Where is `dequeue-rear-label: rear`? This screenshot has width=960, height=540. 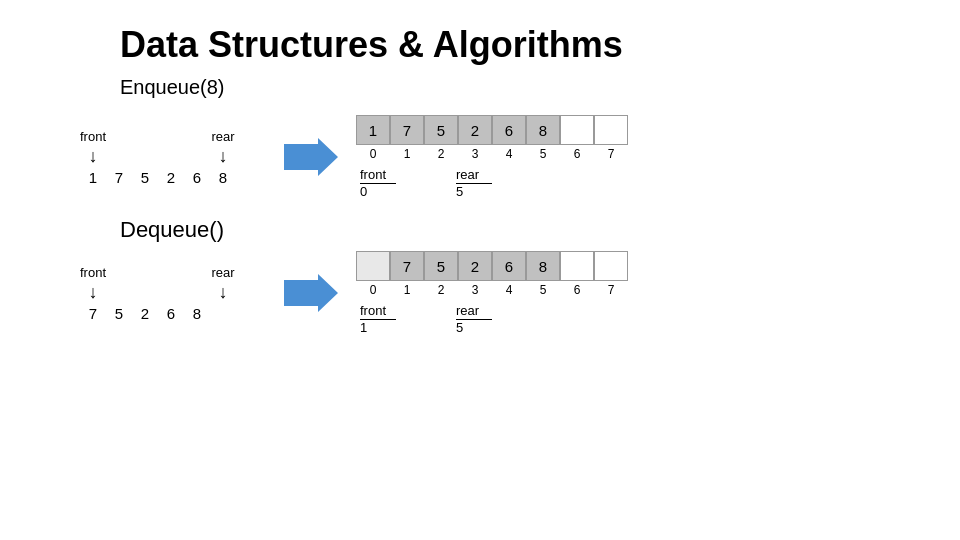
dequeue-rear-label: rear is located at coordinates (223, 272).